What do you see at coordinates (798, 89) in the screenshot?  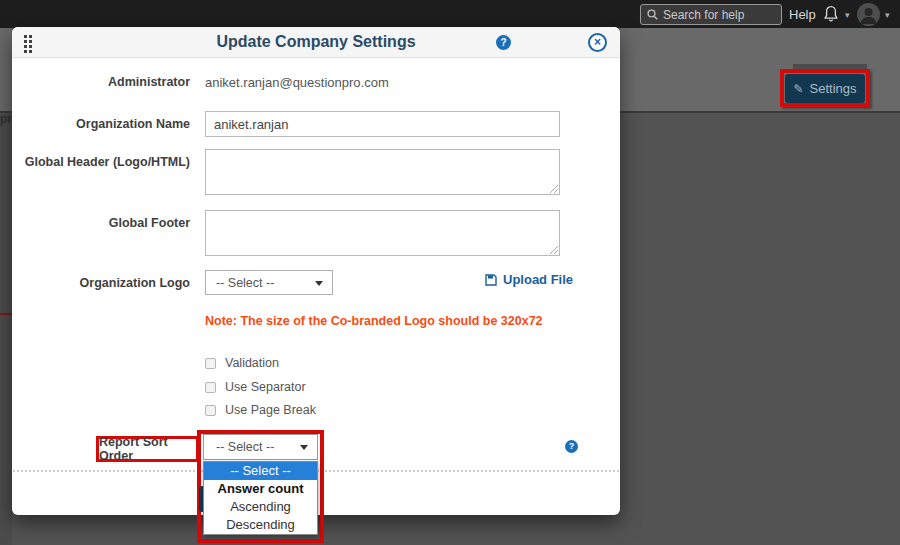 I see `pencil-icon: ✎` at bounding box center [798, 89].